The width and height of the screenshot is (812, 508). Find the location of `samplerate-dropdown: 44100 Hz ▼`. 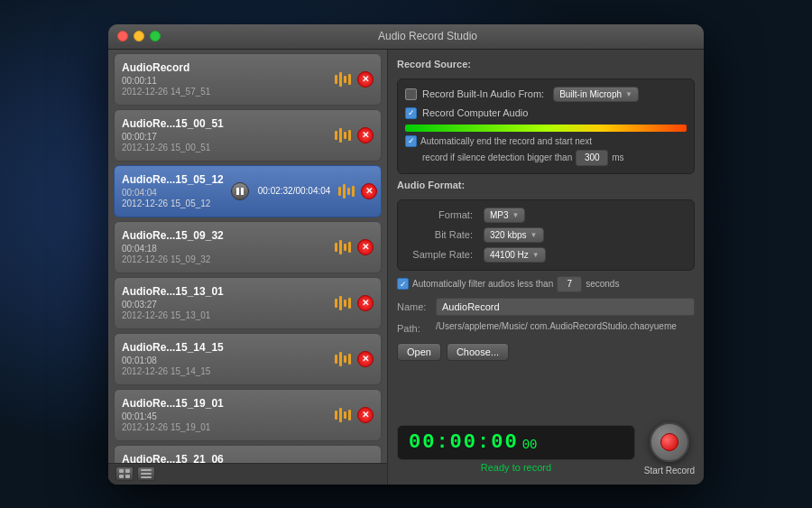

samplerate-dropdown: 44100 Hz ▼ is located at coordinates (514, 254).